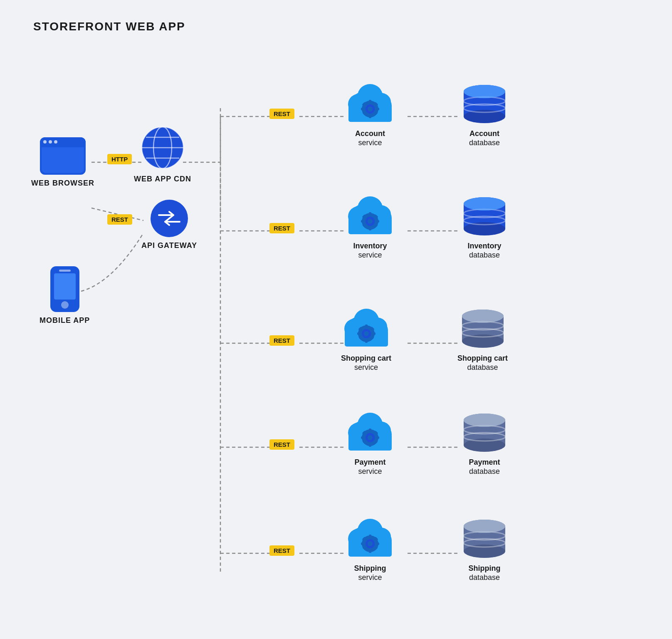  Describe the element at coordinates (370, 433) in the screenshot. I see `payment-service-icon` at that location.